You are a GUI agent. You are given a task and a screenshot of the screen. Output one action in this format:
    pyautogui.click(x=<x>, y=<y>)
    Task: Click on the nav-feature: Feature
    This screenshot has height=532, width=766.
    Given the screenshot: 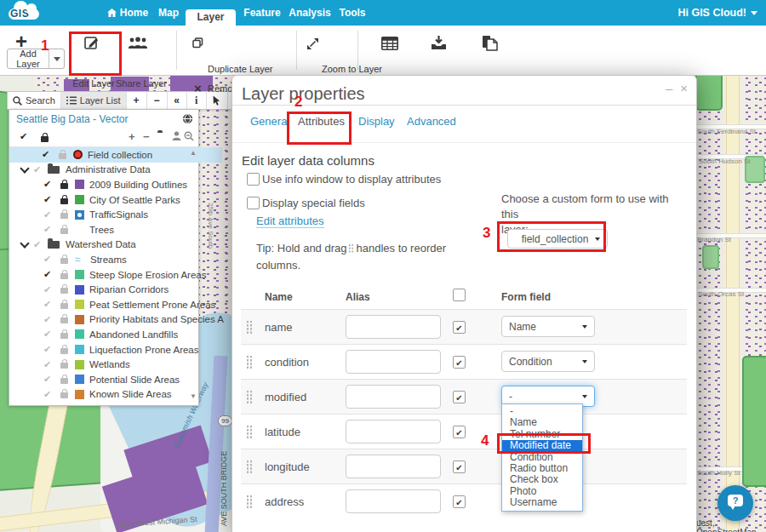 What is the action you would take?
    pyautogui.click(x=262, y=13)
    